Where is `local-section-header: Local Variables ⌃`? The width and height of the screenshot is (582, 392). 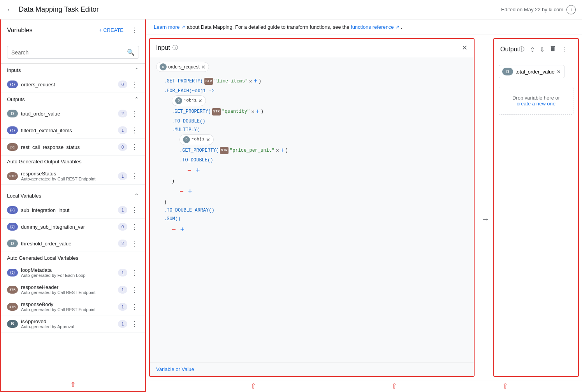
local-section-header: Local Variables ⌃ is located at coordinates (73, 196).